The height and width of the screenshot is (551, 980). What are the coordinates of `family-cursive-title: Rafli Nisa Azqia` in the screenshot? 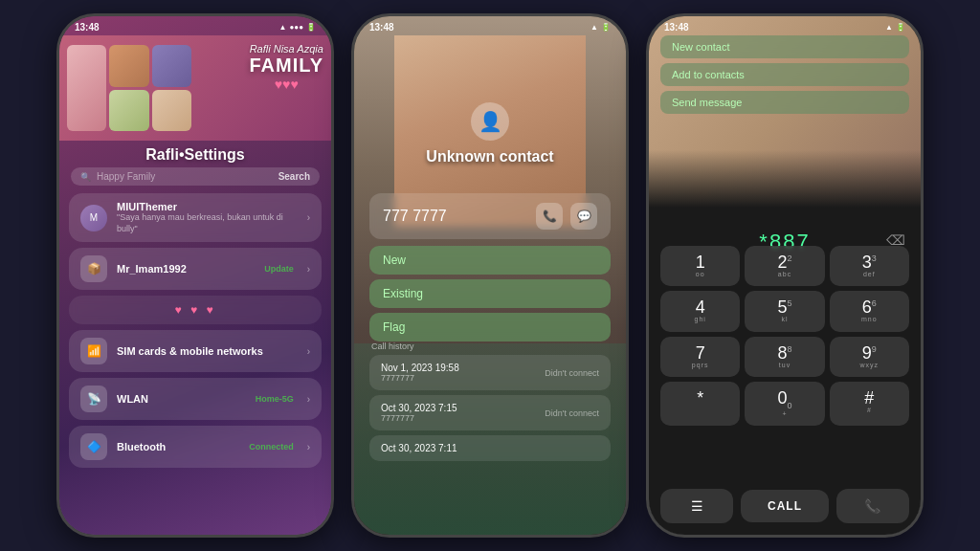 It's located at (287, 49).